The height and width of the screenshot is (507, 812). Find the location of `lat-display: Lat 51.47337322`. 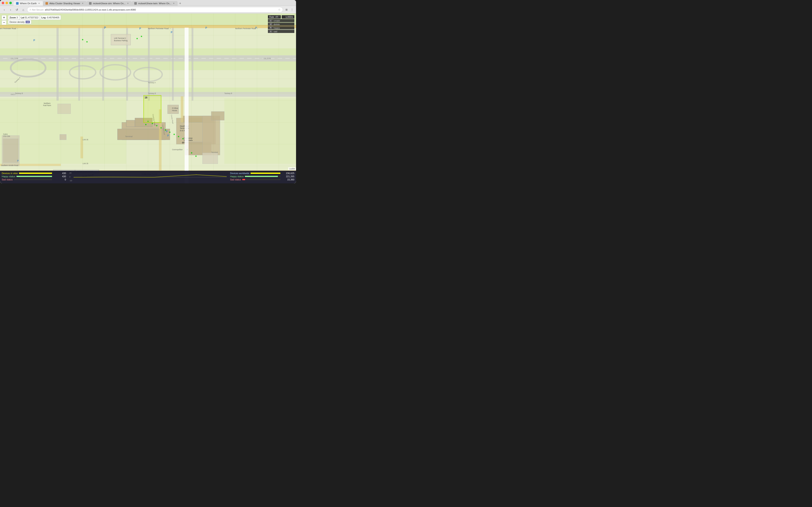

lat-display: Lat 51.47337322 is located at coordinates (30, 17).